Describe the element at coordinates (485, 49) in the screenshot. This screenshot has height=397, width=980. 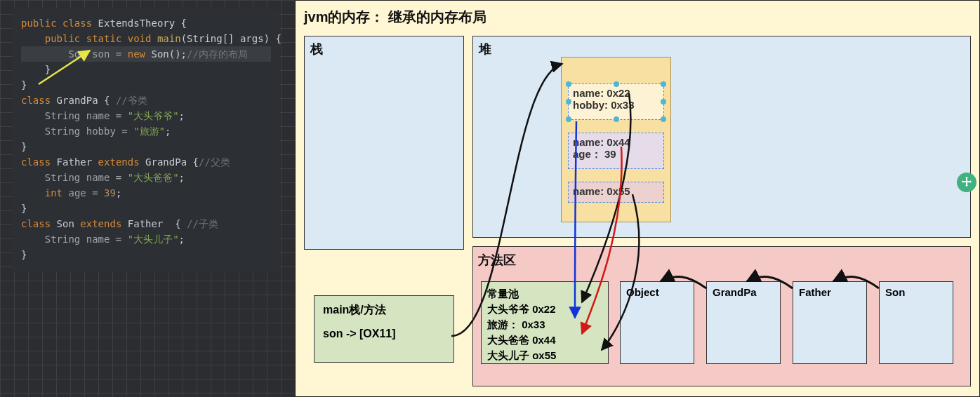
I see `heap-label: 堆` at that location.